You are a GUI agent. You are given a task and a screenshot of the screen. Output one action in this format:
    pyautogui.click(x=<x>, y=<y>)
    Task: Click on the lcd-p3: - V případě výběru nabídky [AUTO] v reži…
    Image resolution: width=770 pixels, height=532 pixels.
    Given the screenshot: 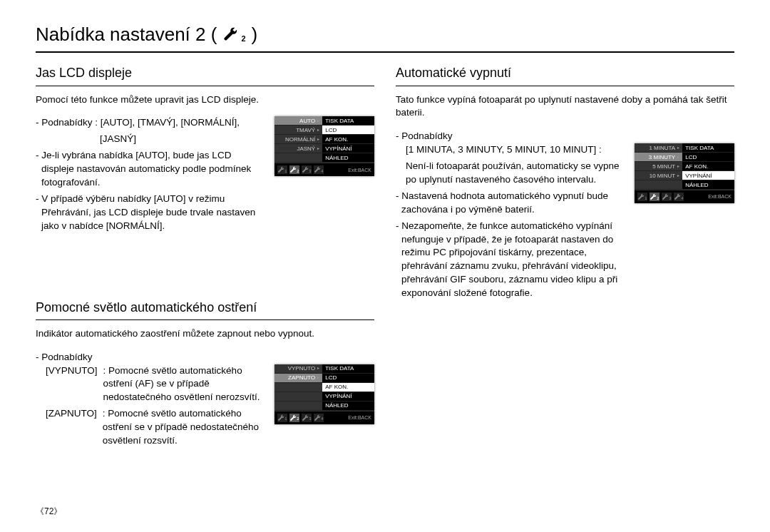 What is the action you would take?
    pyautogui.click(x=151, y=213)
    